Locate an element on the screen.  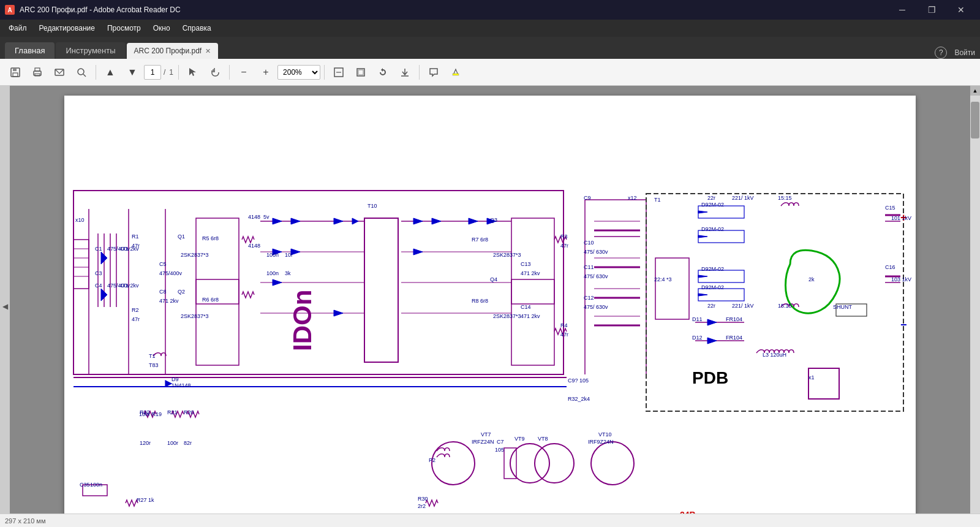
select-tool-button is located at coordinates (193, 72).